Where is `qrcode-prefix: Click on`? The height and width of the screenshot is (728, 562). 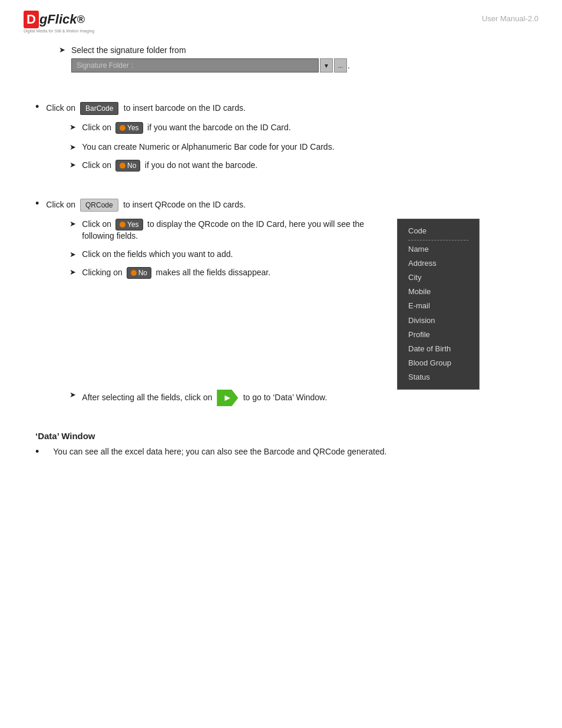
qrcode-prefix: Click on is located at coordinates (62, 205).